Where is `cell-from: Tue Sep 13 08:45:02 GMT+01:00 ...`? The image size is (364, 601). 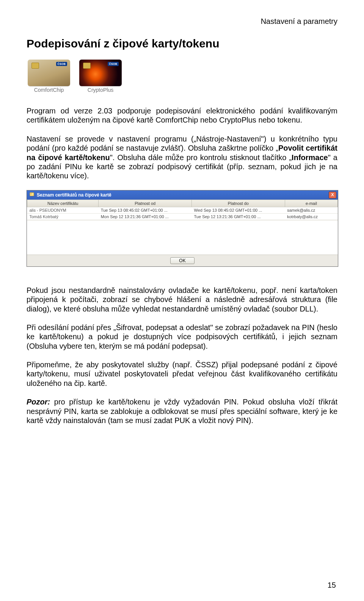
cell-from: Tue Sep 13 08:45:02 GMT+01:00 ... is located at coordinates (145, 210).